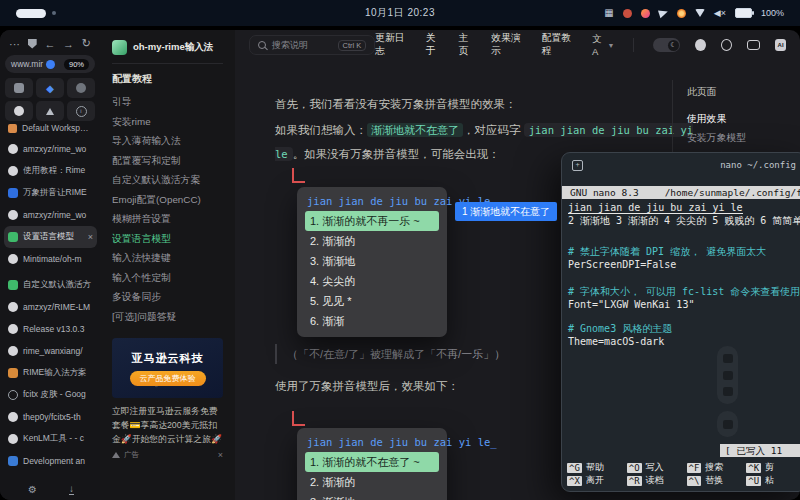 The image size is (800, 500). I want to click on candidate: 3. 渐渐地, so click(372, 496).